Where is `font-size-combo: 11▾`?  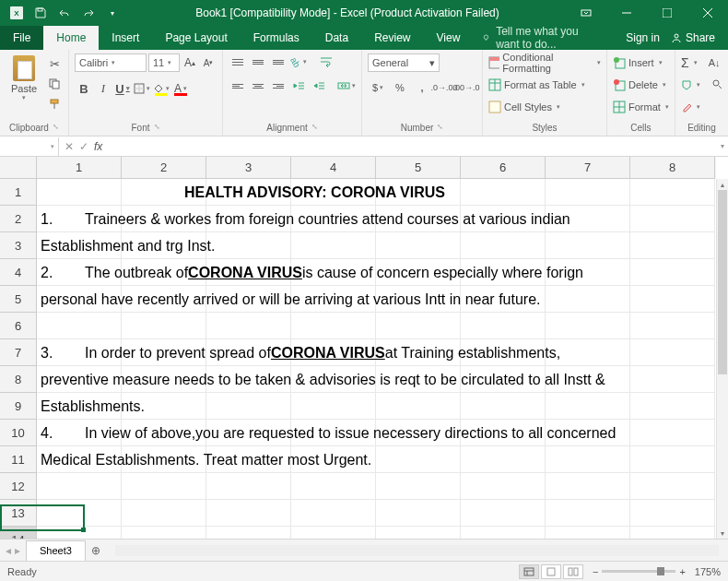
font-size-combo: 11▾ is located at coordinates (164, 63).